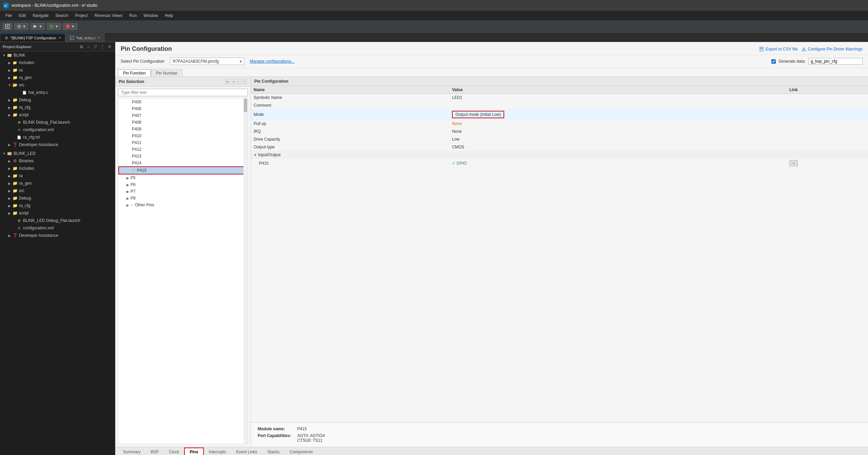 Image resolution: width=868 pixels, height=455 pixels. What do you see at coordinates (183, 191) in the screenshot?
I see `pin-group-P7: ▶ P7` at bounding box center [183, 191].